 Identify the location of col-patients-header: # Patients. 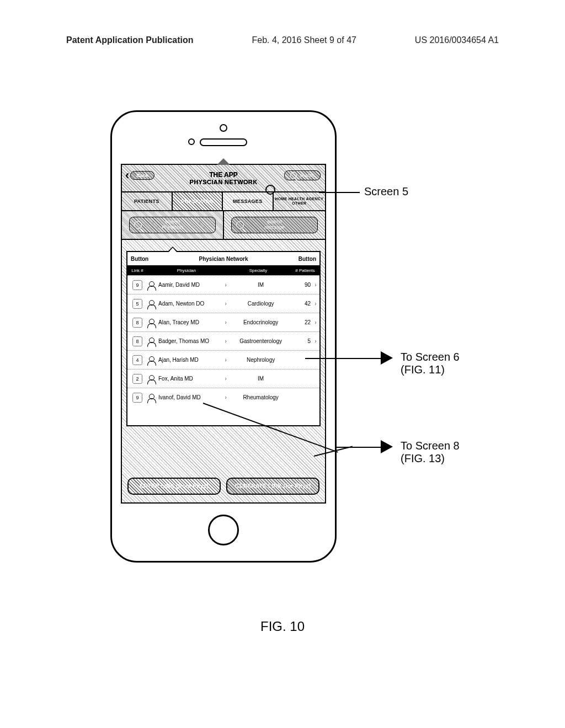
(305, 270).